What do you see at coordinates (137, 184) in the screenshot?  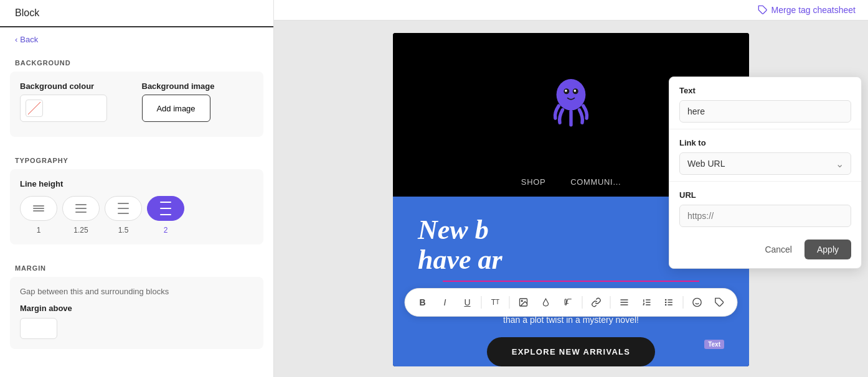 I see `line-height-label: Line height` at bounding box center [137, 184].